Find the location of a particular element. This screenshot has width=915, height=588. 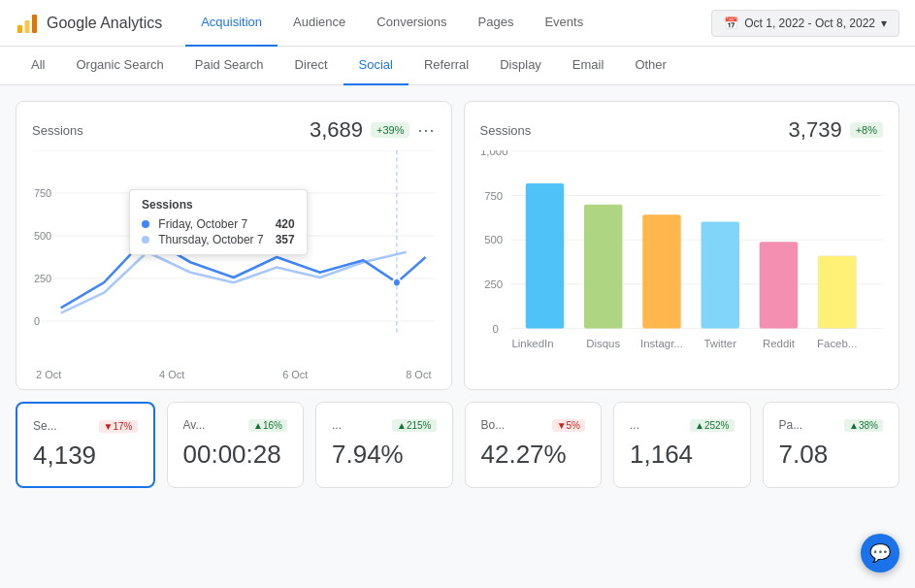

x-label-1: 2 Oct is located at coordinates (49, 375).